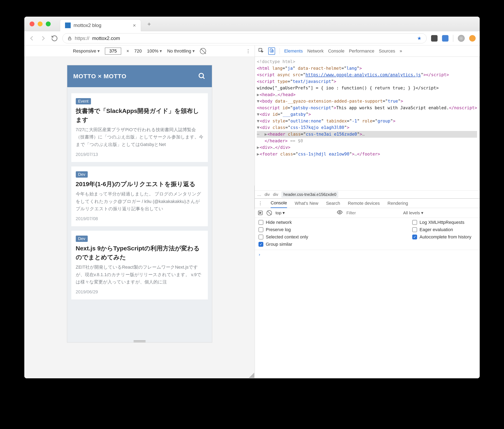 The height and width of the screenshot is (429, 504). Describe the element at coordinates (367, 154) in the screenshot. I see `dom-node: ▶<footer class="css-1sjhdjl eaz1ow90">…<…` at that location.